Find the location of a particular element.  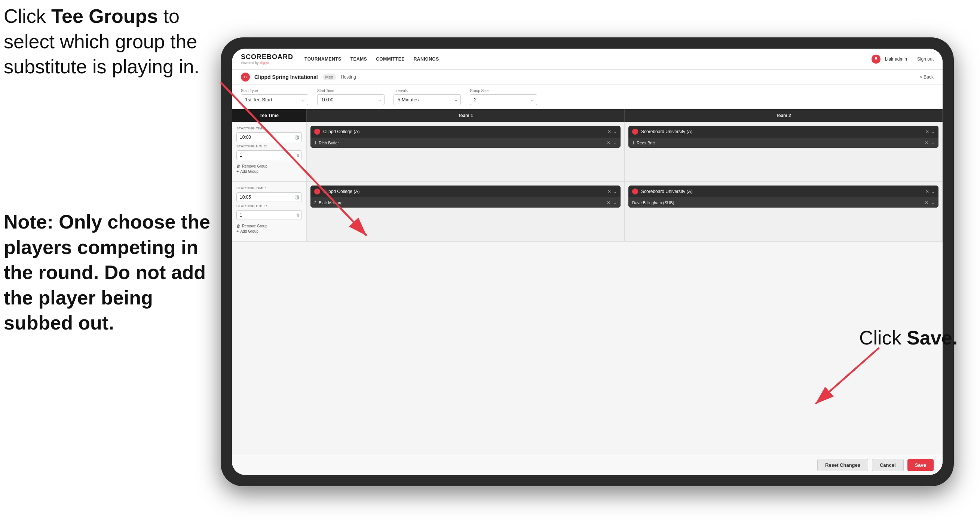

time-icon-2: 🕐 is located at coordinates (297, 197).